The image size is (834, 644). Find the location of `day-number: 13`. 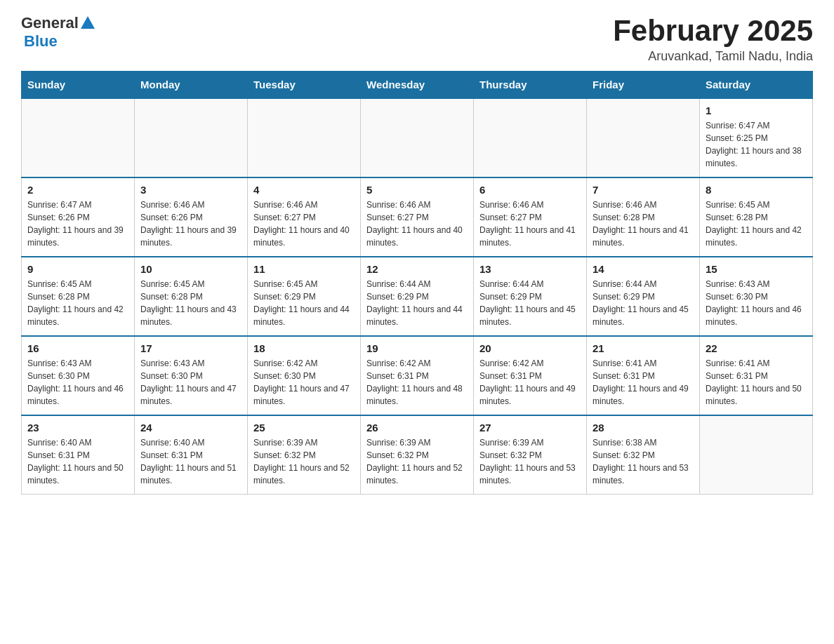

day-number: 13 is located at coordinates (530, 269).